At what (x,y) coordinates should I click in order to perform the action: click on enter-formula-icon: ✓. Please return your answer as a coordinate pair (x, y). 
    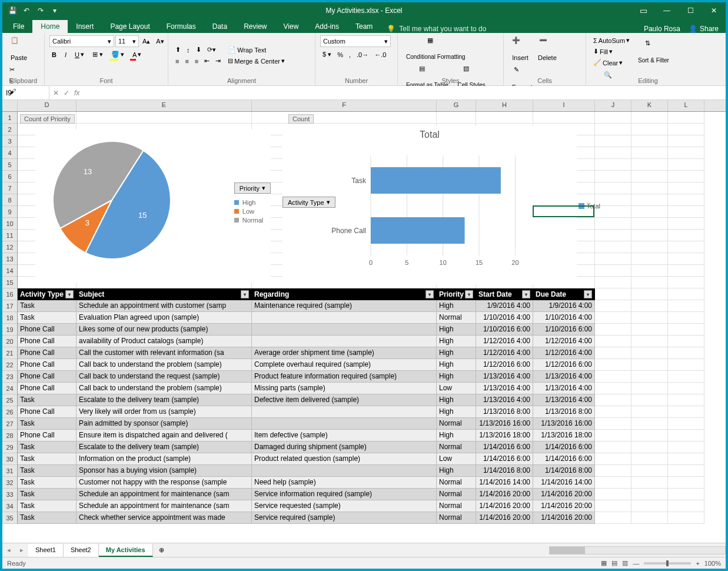
    Looking at the image, I should click on (67, 93).